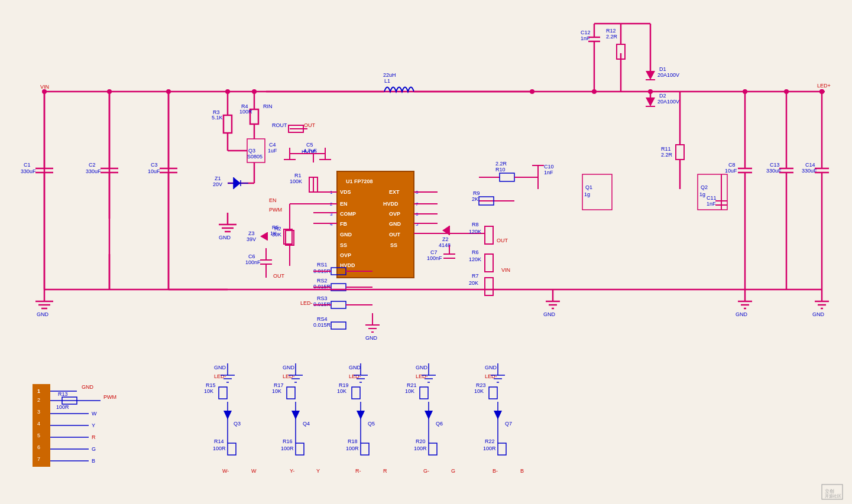 This screenshot has height=504, width=852. Describe the element at coordinates (731, 171) in the screenshot. I see `c8-value: 10uF` at that location.